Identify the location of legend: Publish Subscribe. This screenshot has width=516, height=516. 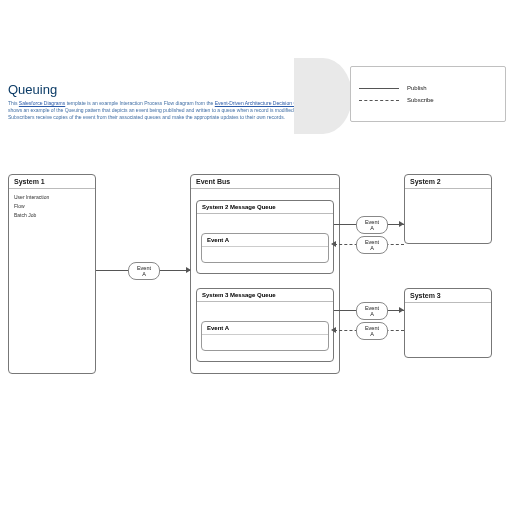
(426, 95).